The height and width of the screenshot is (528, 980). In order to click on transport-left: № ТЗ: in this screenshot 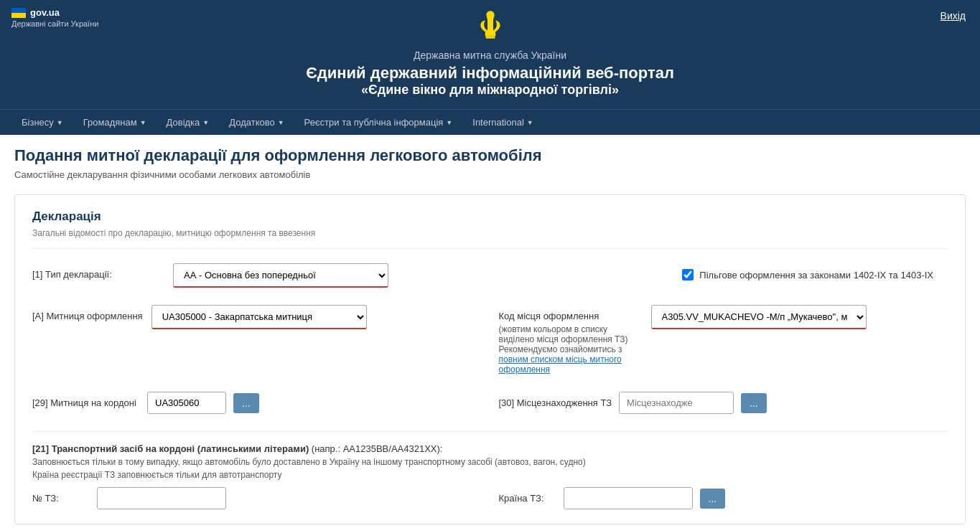, I will do `click(257, 498)`.